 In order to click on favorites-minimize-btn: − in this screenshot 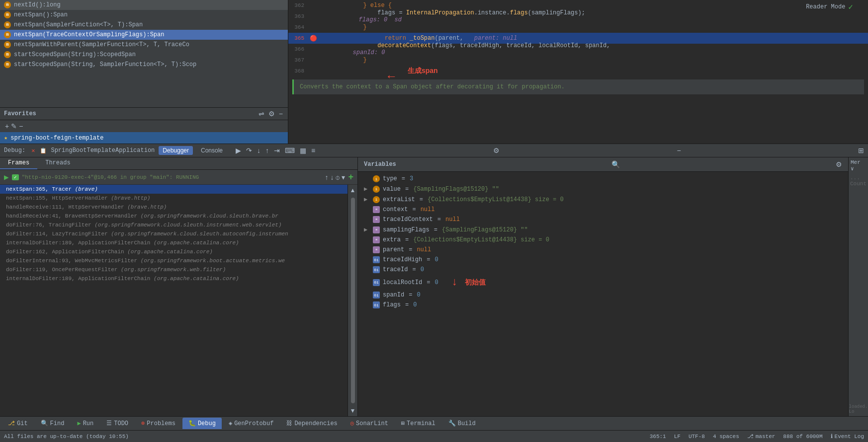, I will do `click(281, 114)`.